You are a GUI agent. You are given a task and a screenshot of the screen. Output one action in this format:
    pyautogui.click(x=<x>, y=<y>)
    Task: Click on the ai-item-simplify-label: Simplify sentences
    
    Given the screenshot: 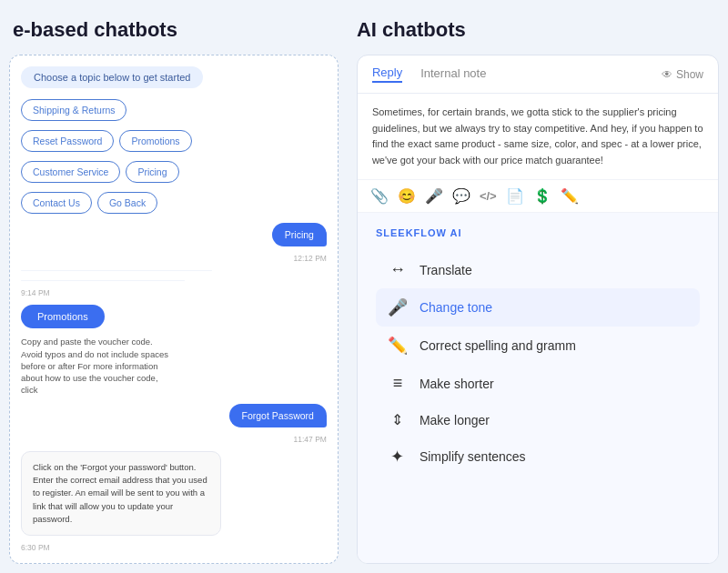 What is the action you would take?
    pyautogui.click(x=473, y=457)
    